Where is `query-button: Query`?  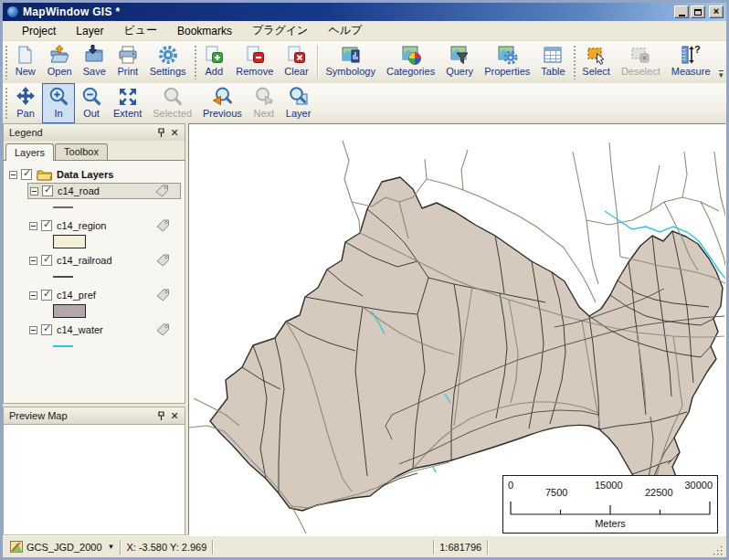
query-button: Query is located at coordinates (460, 62).